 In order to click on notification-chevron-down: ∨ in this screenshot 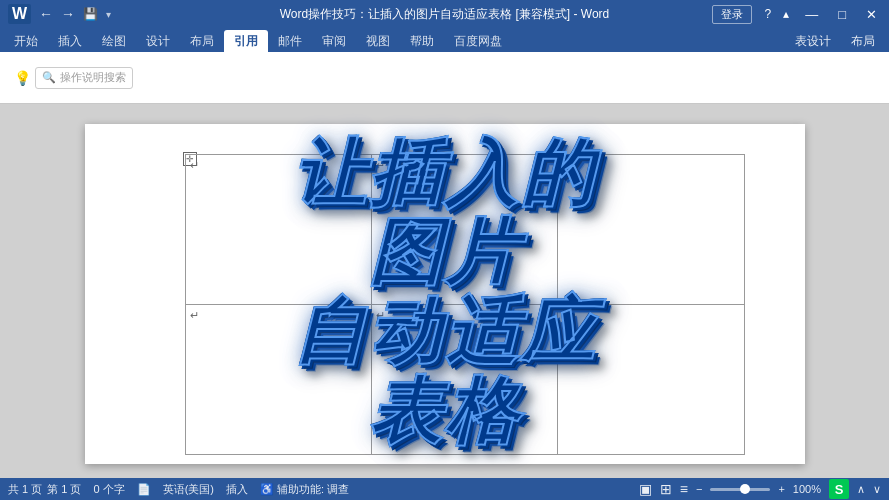, I will do `click(877, 490)`.